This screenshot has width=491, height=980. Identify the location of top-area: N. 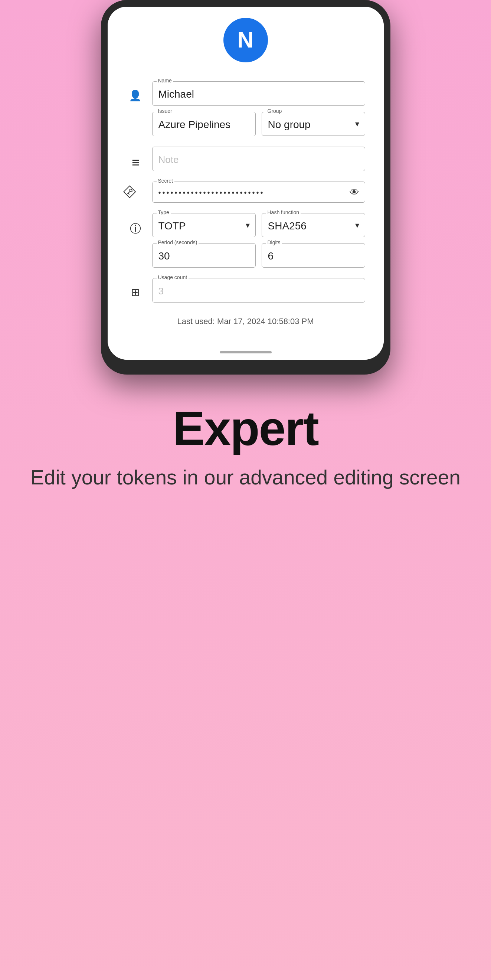
(246, 38).